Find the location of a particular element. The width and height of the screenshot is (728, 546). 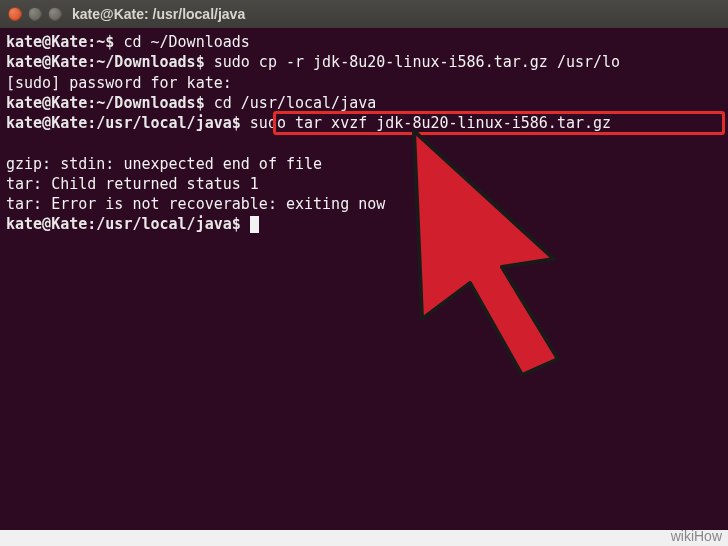

command: cd /usr/local/java is located at coordinates (291, 103).